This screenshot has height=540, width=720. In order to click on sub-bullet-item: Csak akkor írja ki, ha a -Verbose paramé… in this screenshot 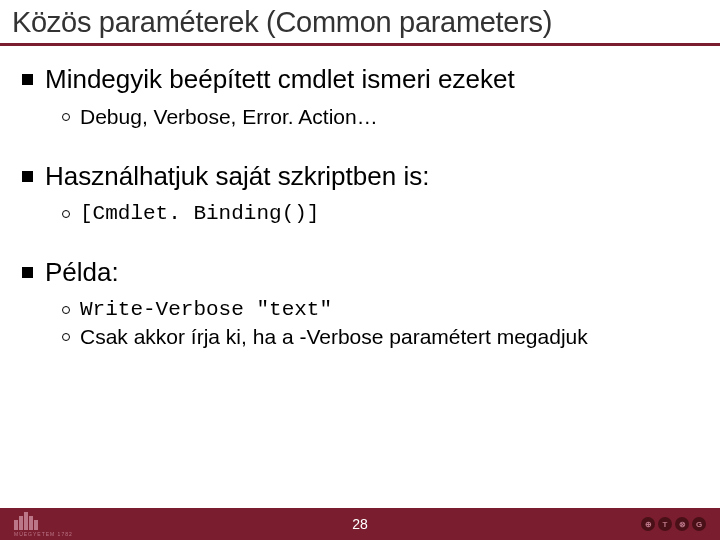, I will do `click(380, 337)`.